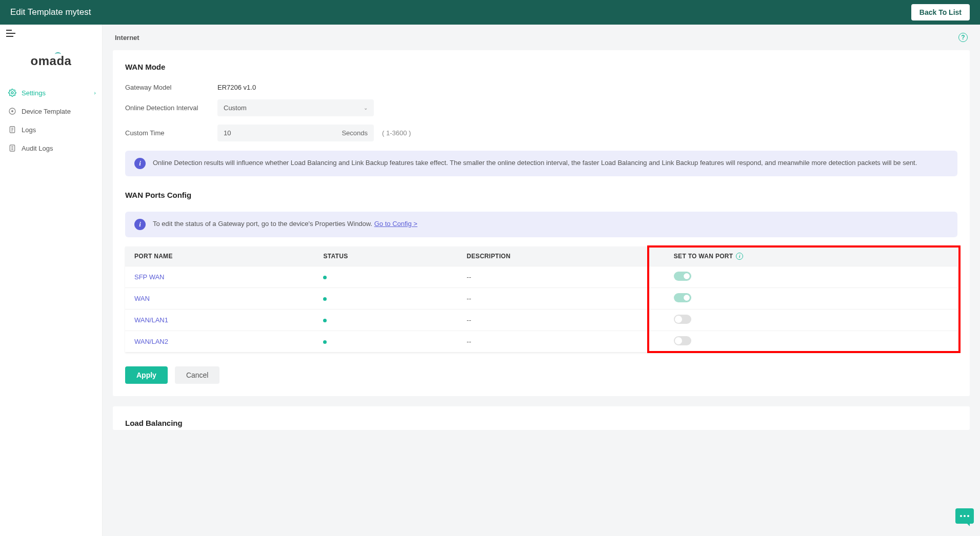 This screenshot has height=536, width=980. I want to click on go-to-config-link: Go to Config >, so click(396, 223).